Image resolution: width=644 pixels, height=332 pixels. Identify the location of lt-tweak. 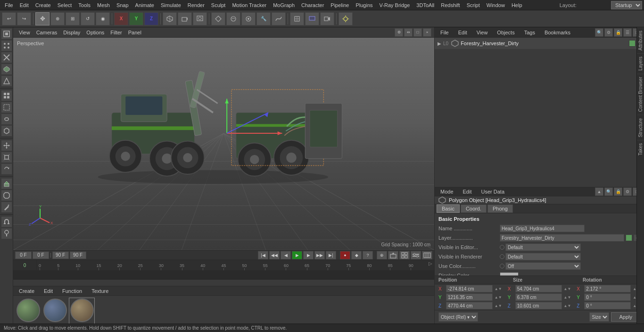
(7, 81).